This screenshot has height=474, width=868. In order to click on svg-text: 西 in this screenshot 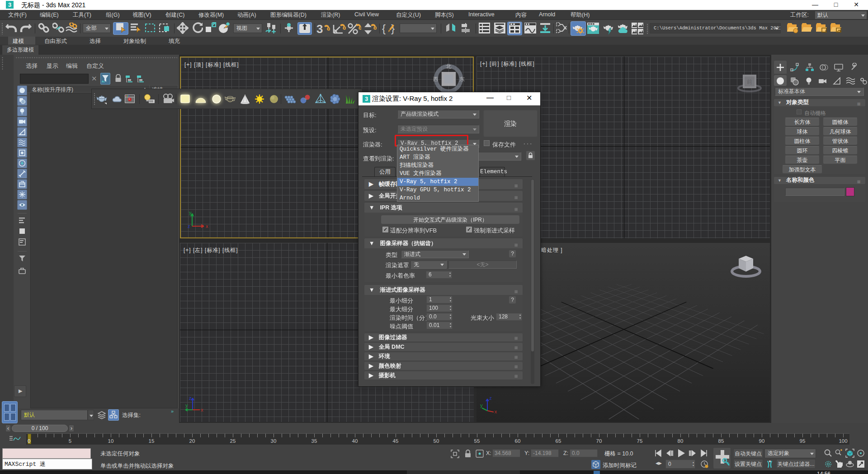, I will do `click(436, 79)`.